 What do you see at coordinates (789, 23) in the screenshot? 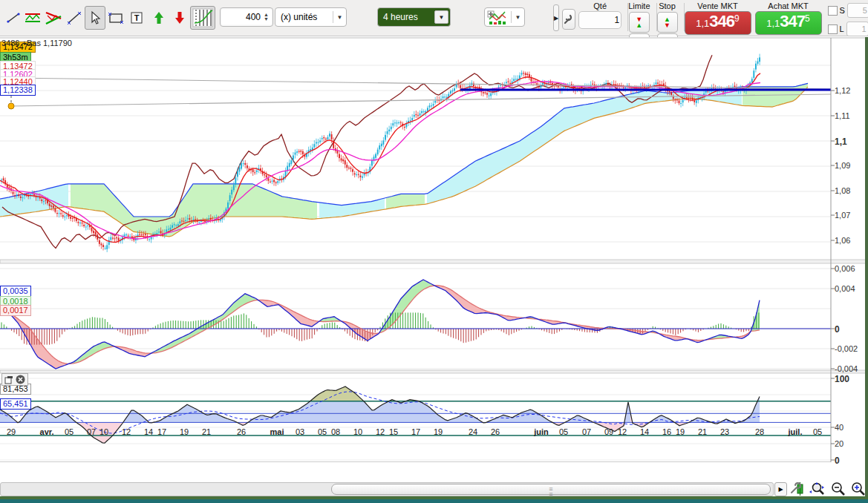
I see `buy-market-button: 1,13475` at bounding box center [789, 23].